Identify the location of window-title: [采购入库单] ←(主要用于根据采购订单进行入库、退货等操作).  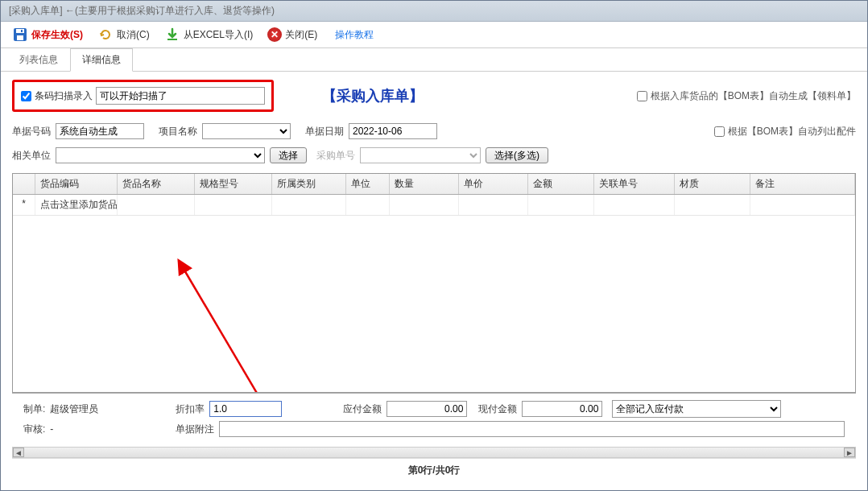
(434, 11).